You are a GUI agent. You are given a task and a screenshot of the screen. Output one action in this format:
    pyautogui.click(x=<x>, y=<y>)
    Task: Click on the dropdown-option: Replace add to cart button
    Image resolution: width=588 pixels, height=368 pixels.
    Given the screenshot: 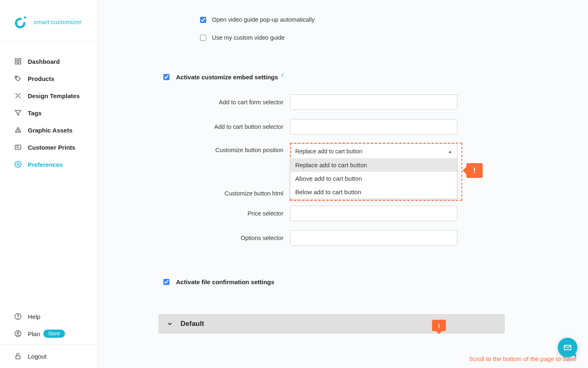 What is the action you would take?
    pyautogui.click(x=374, y=165)
    